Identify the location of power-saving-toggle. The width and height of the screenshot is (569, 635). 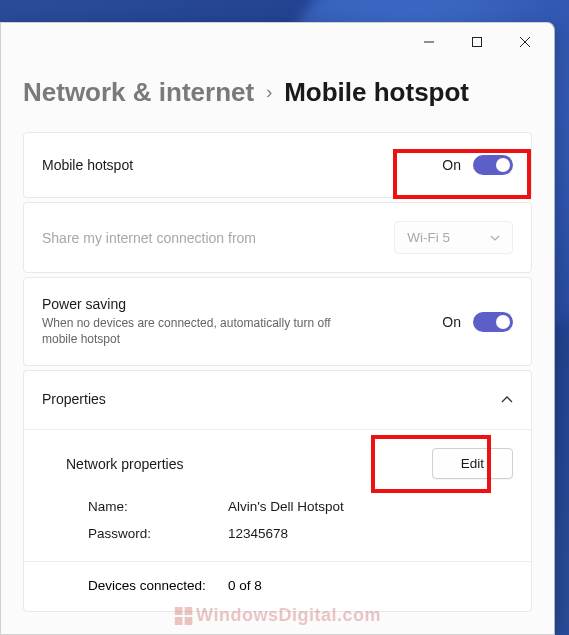
(493, 322).